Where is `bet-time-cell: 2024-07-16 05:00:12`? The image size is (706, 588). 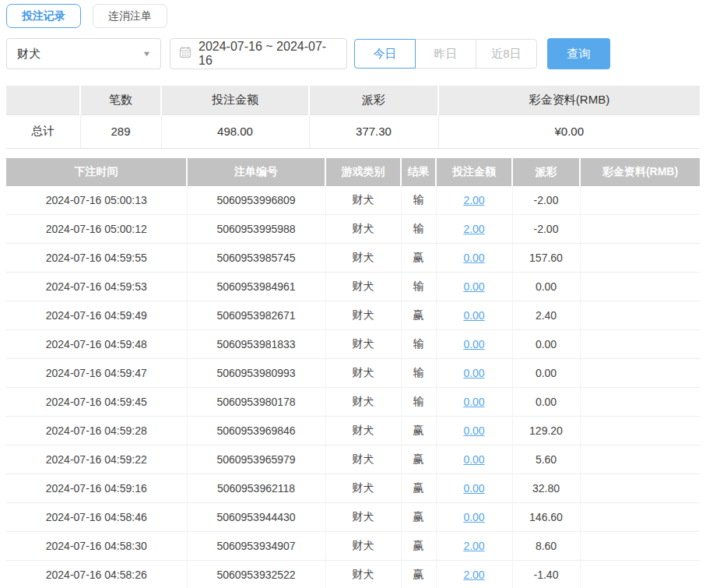 bet-time-cell: 2024-07-16 05:00:12 is located at coordinates (97, 229).